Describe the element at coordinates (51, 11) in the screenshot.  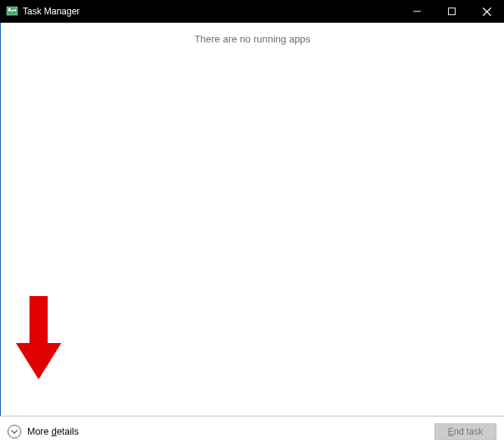
I see `window-title: Task Manager` at that location.